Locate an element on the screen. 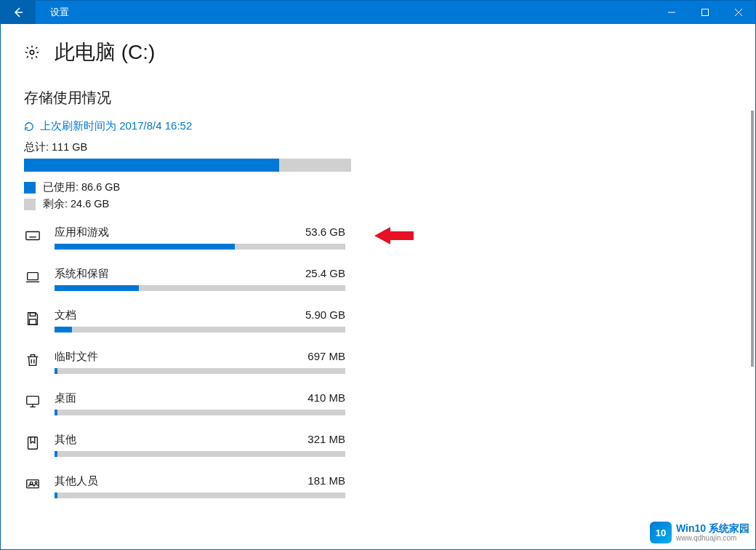 This screenshot has width=756, height=550. page-header: 此电脑 (C:) is located at coordinates (378, 47).